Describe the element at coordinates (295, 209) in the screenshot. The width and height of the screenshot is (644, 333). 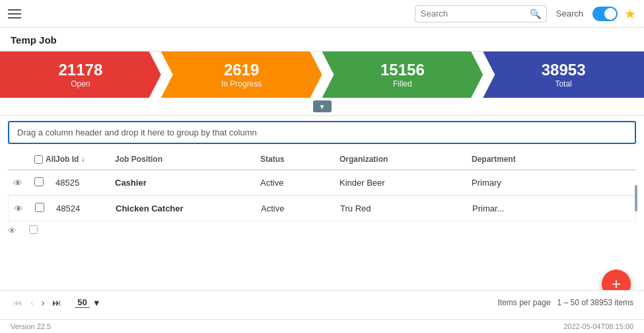
I see `row-2-status: Active` at that location.